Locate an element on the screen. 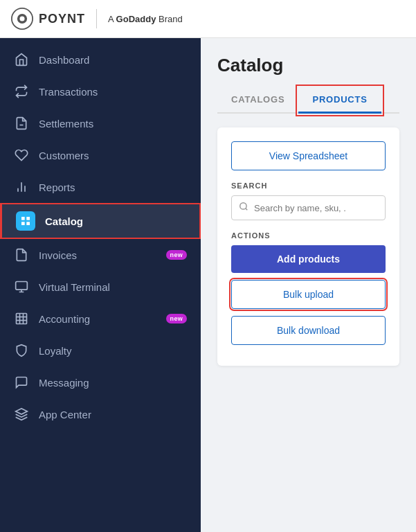 Image resolution: width=416 pixels, height=532 pixels. sidebar-label-loyalty: Loyalty is located at coordinates (113, 351).